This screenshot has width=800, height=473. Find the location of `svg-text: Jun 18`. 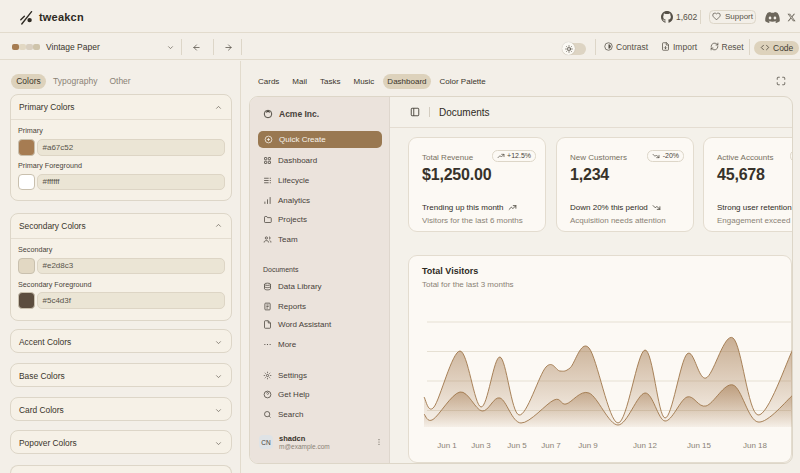

svg-text: Jun 18 is located at coordinates (756, 446).